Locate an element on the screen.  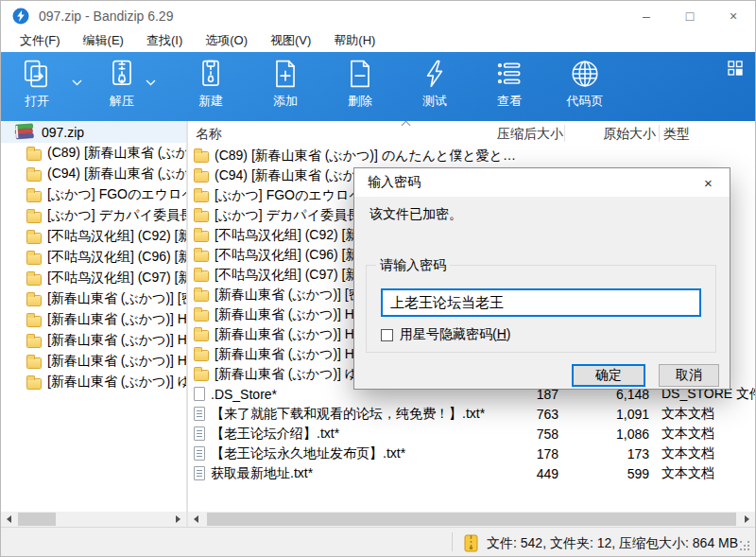
resize-grip is located at coordinates (746, 547).